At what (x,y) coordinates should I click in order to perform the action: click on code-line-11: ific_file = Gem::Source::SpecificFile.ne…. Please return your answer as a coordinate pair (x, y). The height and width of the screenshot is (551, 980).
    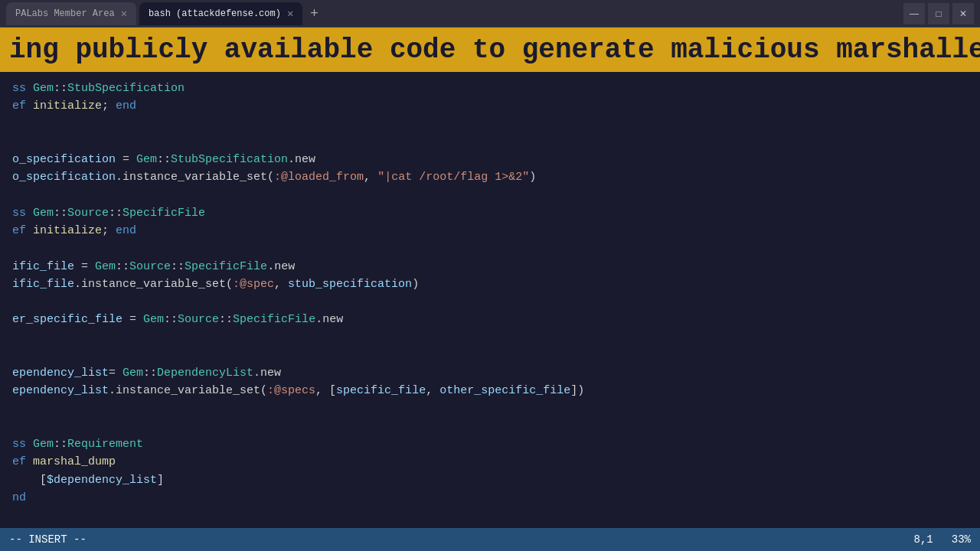
    Looking at the image, I should click on (490, 266).